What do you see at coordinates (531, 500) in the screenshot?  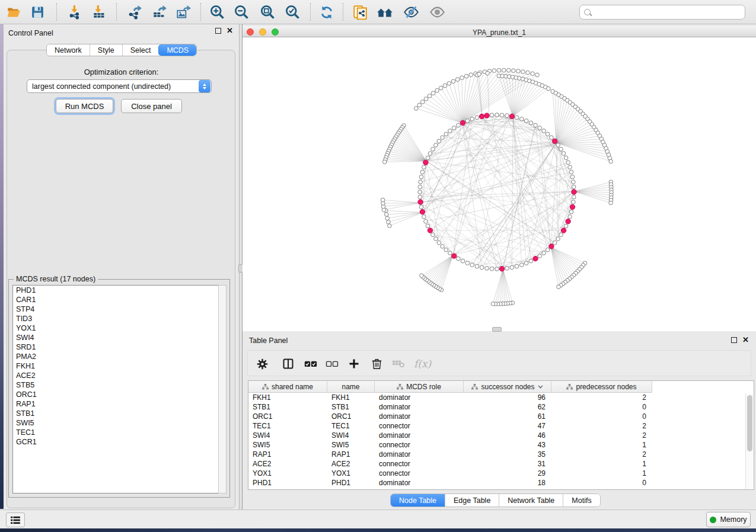 I see `tab-network-table: Network Table` at bounding box center [531, 500].